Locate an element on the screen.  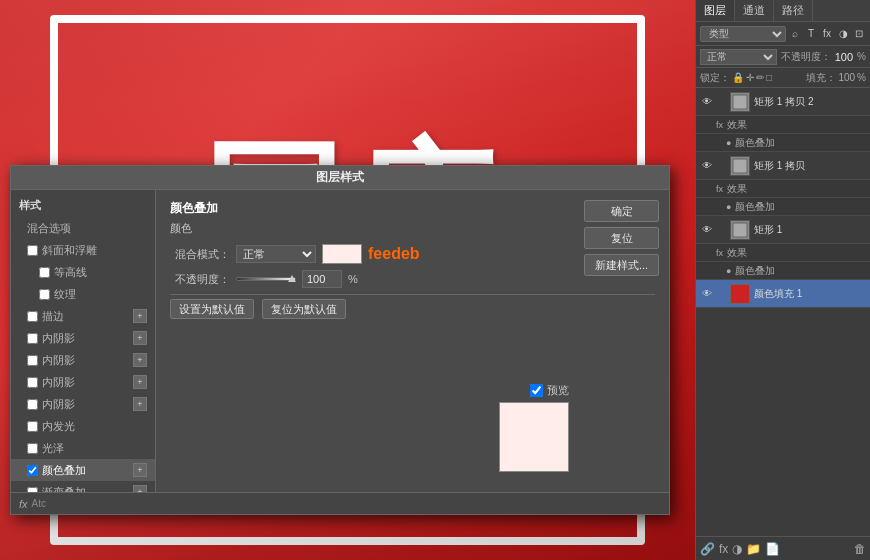
brush-icon: ✏ is located at coordinates (760, 78).